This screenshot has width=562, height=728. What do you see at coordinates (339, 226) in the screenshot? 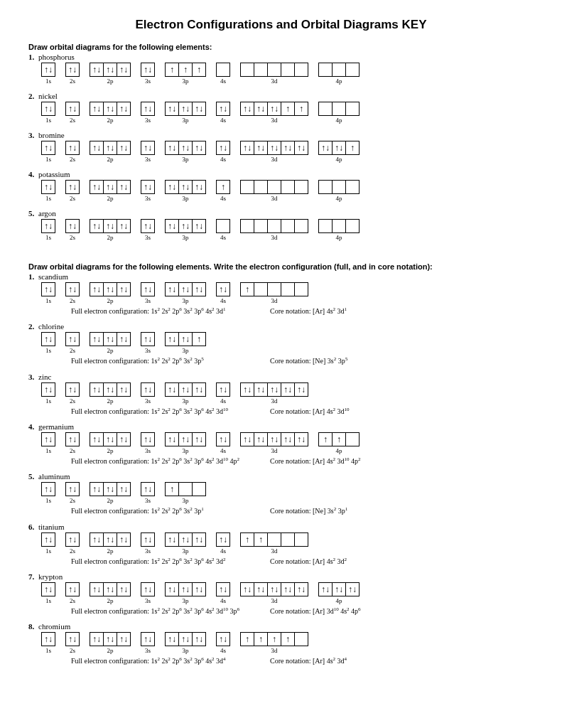
I see `orbital-boxes` at bounding box center [339, 226].